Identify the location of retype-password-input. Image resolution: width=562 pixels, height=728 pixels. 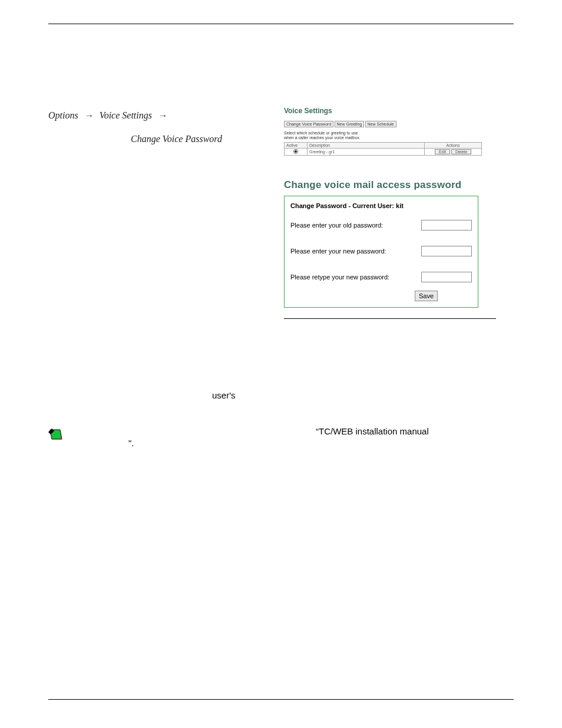
(447, 277).